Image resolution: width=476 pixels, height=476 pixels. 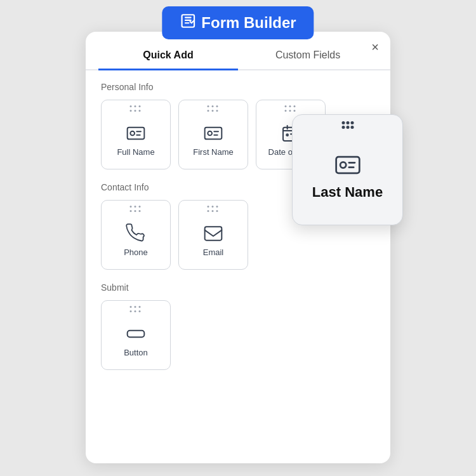 I want to click on email-icon, so click(x=213, y=234).